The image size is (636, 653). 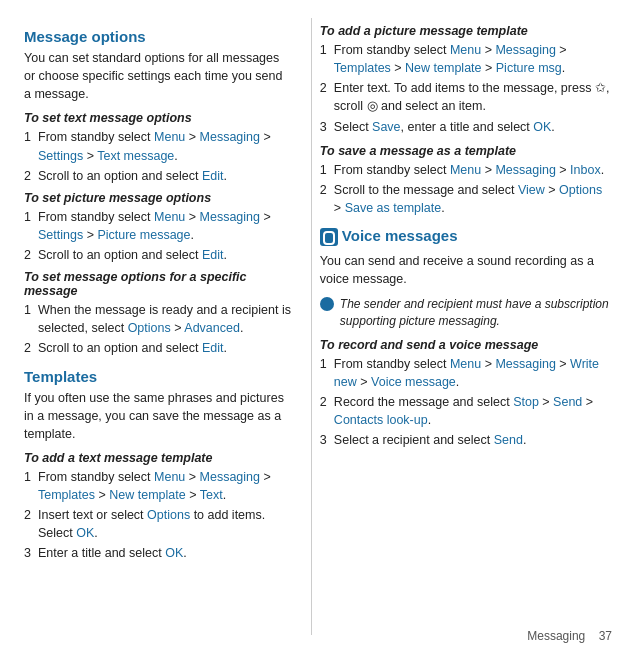 What do you see at coordinates (230, 217) in the screenshot?
I see `messaging-link2: Messaging` at bounding box center [230, 217].